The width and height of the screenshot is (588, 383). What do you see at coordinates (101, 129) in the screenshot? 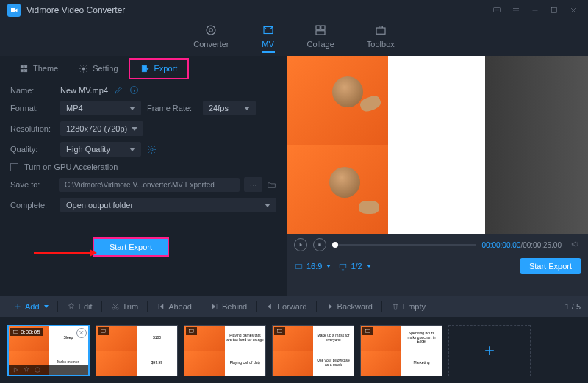
I see `resolution-select: 1280x720 (720p)` at bounding box center [101, 129].